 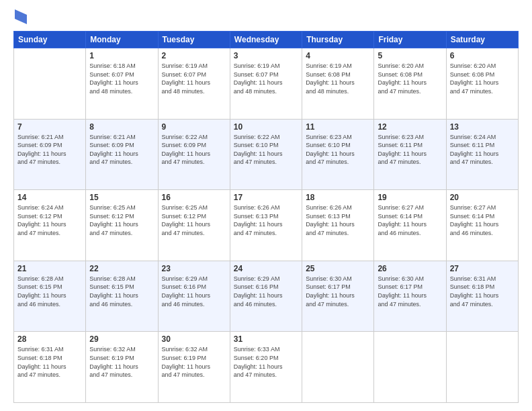 I want to click on calendar-cell: 25Sunrise: 6:30 AM Sunset: 6:17 PM Dayli…, so click(x=339, y=296).